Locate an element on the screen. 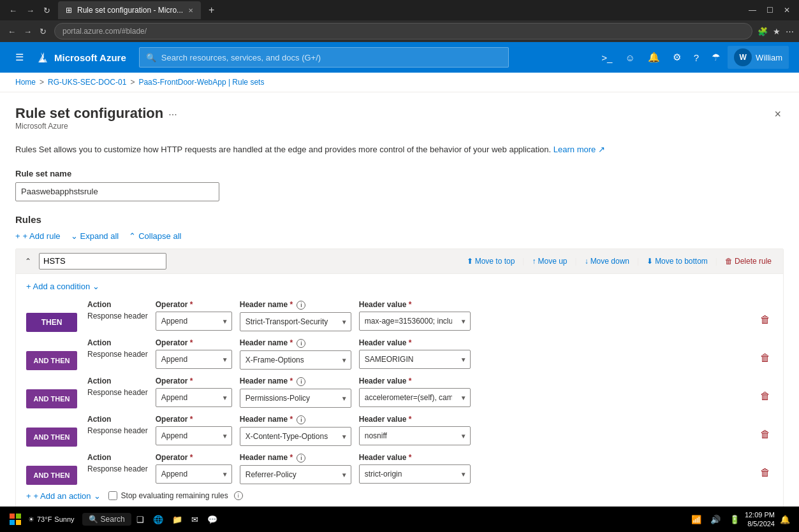  explorer-btn: 📁 is located at coordinates (177, 520).